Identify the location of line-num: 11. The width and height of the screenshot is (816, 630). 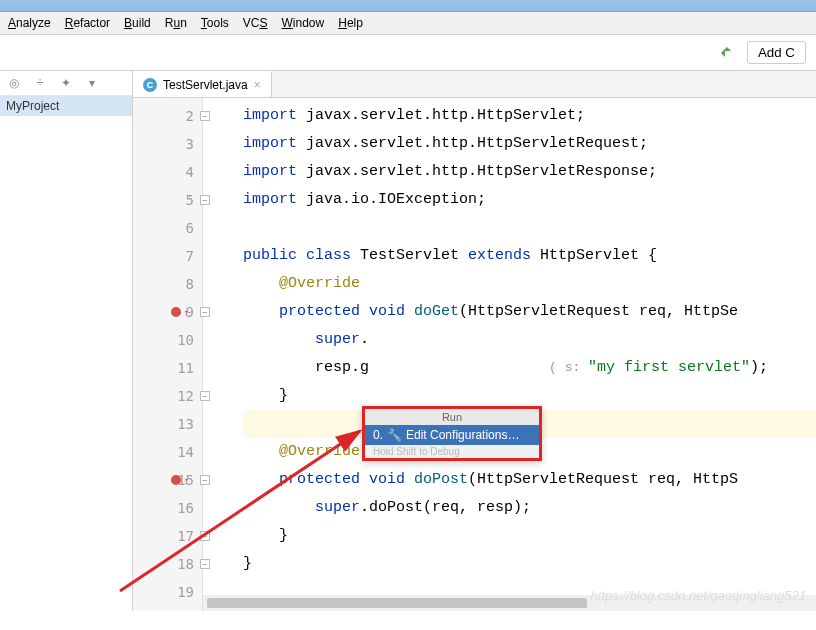
(168, 368).